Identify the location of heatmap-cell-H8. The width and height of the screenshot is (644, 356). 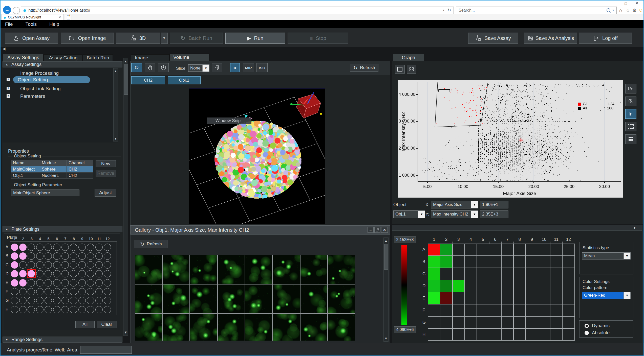
(520, 335).